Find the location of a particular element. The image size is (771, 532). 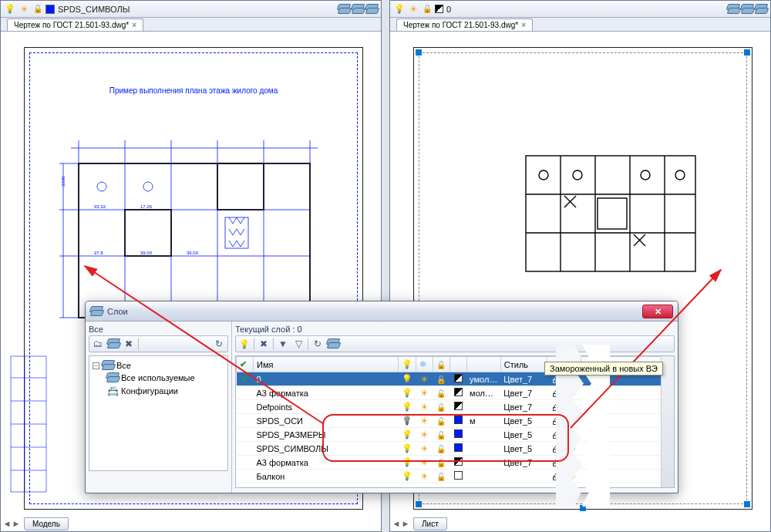

tree-root: Все is located at coordinates (123, 365).